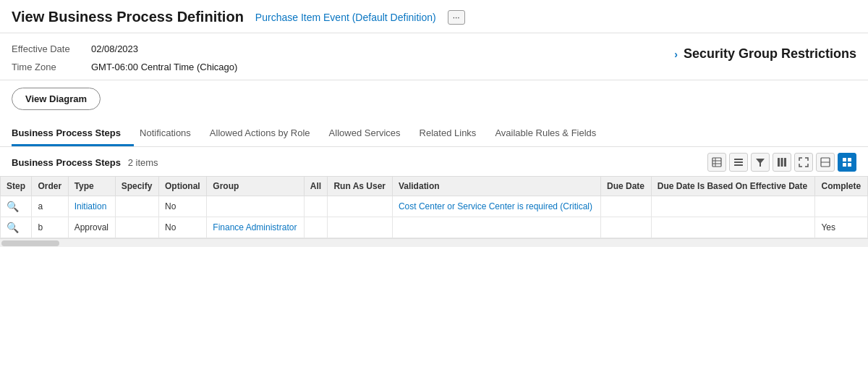  Describe the element at coordinates (124, 49) in the screenshot. I see `effective-date-row: Effective Date 02/08/2023` at that location.